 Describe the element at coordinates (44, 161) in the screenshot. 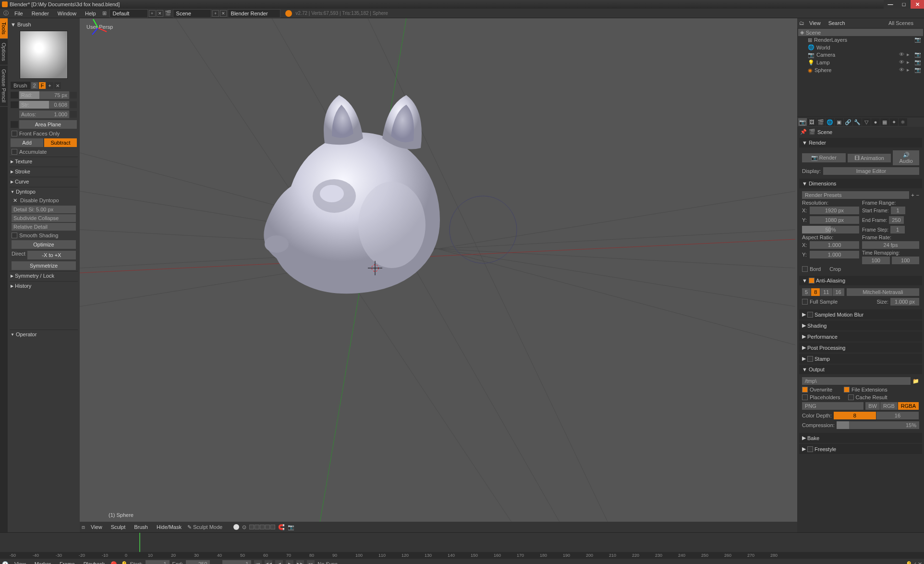

I see `texture-panel-header: ▶Texture` at that location.